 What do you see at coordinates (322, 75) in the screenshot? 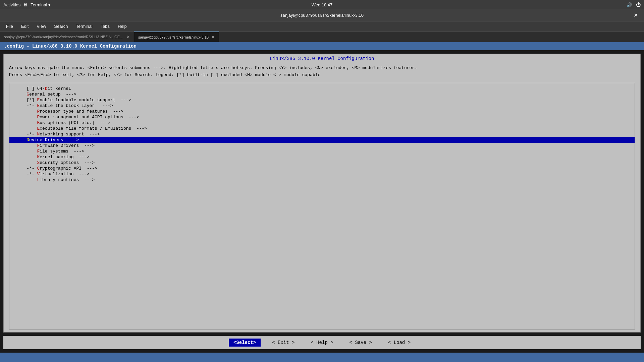
I see `instructions-line2: Press <Esc><Esc> to exit, <?> for Help, …` at bounding box center [322, 75].